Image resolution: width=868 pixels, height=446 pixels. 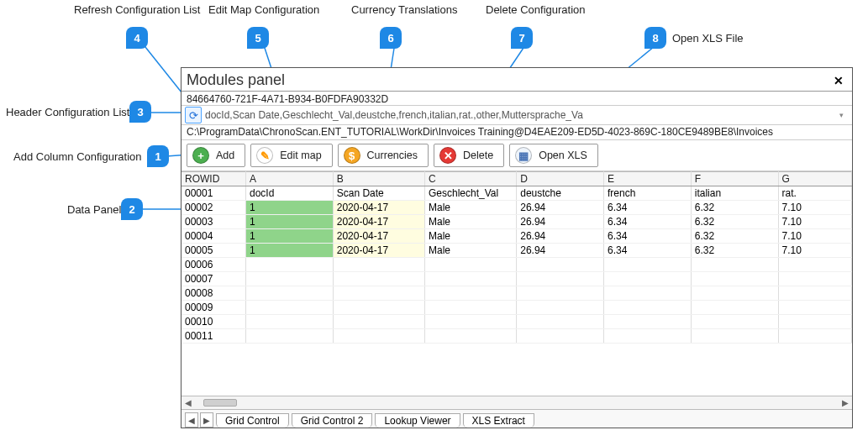 I want to click on callout-badge-1: 1, so click(x=158, y=156).